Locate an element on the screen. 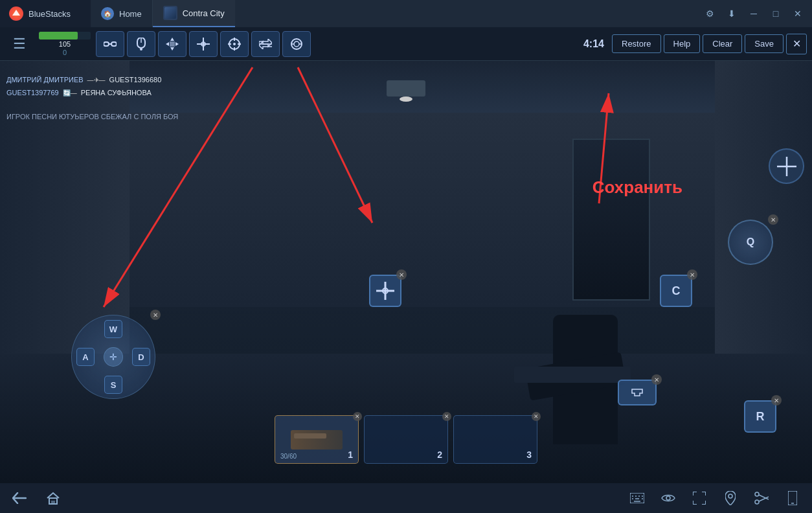 This screenshot has height=513, width=812. space-key-button is located at coordinates (637, 393).